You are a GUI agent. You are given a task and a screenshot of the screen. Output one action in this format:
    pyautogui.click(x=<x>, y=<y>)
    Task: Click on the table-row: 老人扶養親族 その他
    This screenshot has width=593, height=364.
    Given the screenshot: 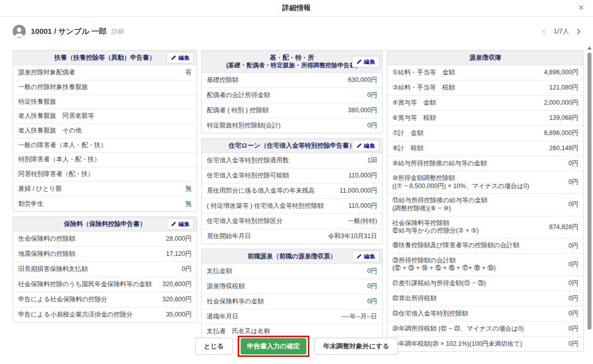 What is the action you would take?
    pyautogui.click(x=105, y=130)
    